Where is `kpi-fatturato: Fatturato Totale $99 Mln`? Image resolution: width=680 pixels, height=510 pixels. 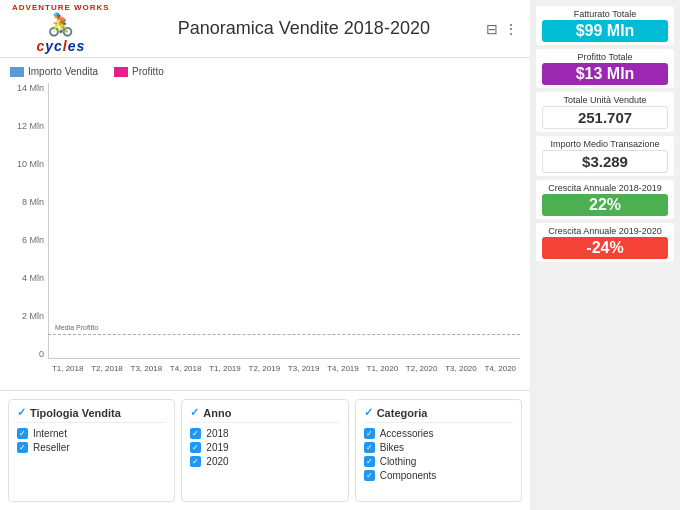
kpi-fatturato: Fatturato Totale $99 Mln is located at coordinates (605, 26).